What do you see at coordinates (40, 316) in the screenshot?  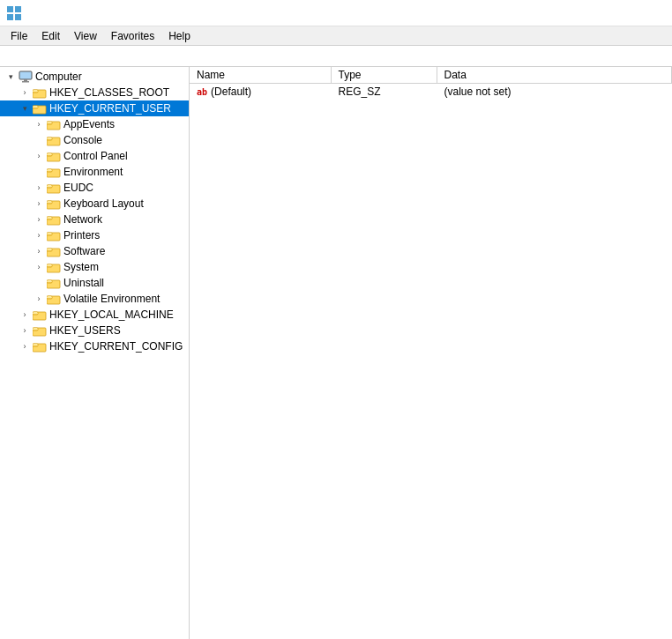 I see `folder-icon-hklm` at bounding box center [40, 316].